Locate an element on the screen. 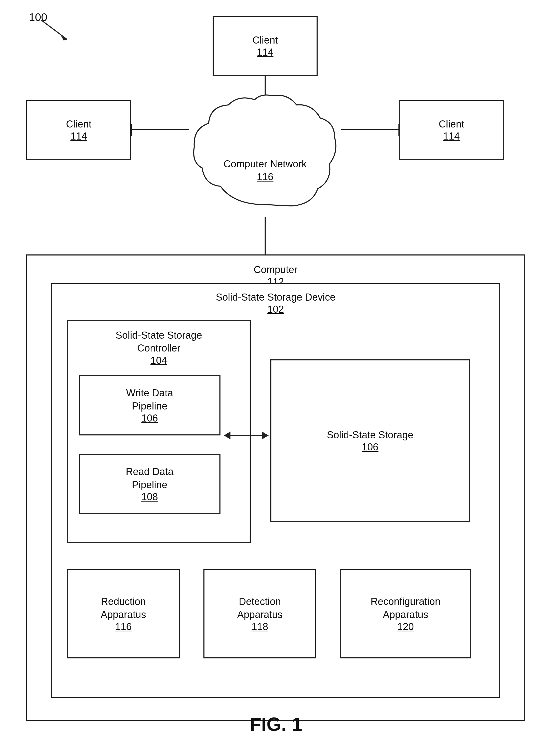  sss-controller-label: Solid-State StorageController is located at coordinates (159, 342).